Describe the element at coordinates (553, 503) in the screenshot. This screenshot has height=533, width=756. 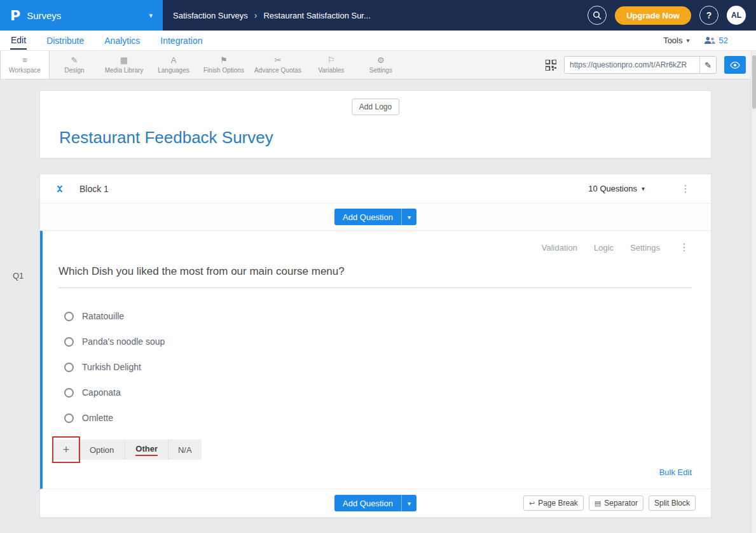
I see `page-break-button: ↩ Page Break` at that location.